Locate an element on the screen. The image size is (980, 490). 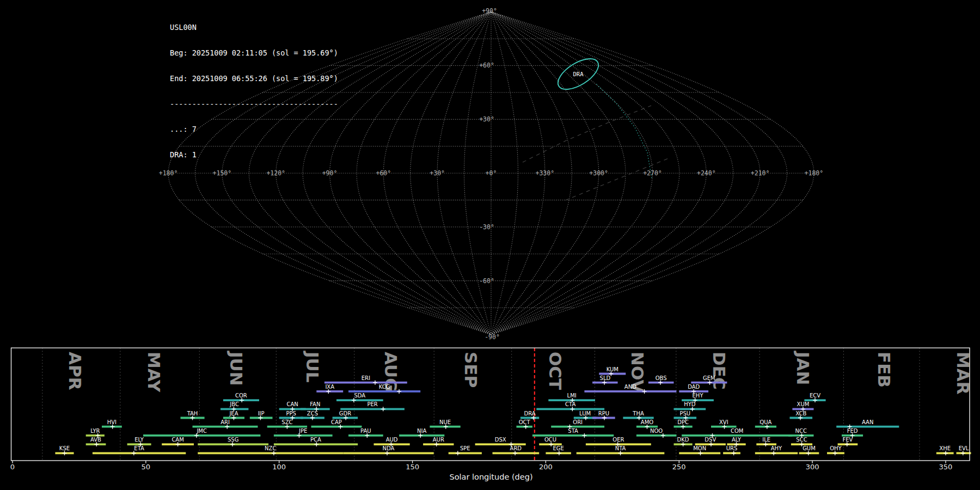
shower-label-nia: NIA is located at coordinates (421, 431).